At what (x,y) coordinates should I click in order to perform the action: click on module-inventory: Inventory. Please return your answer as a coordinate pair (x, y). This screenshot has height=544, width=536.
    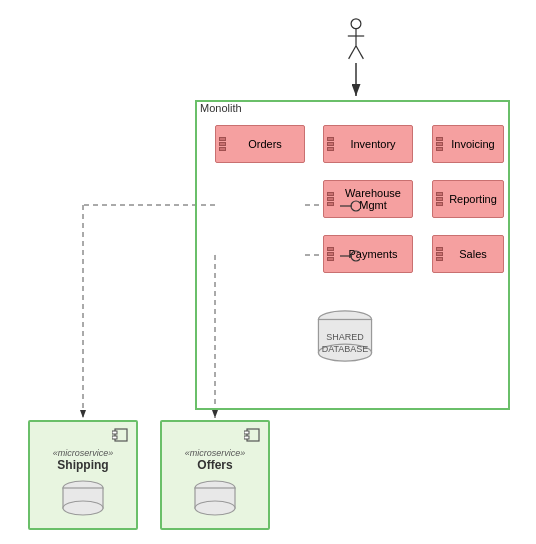
    Looking at the image, I should click on (368, 144).